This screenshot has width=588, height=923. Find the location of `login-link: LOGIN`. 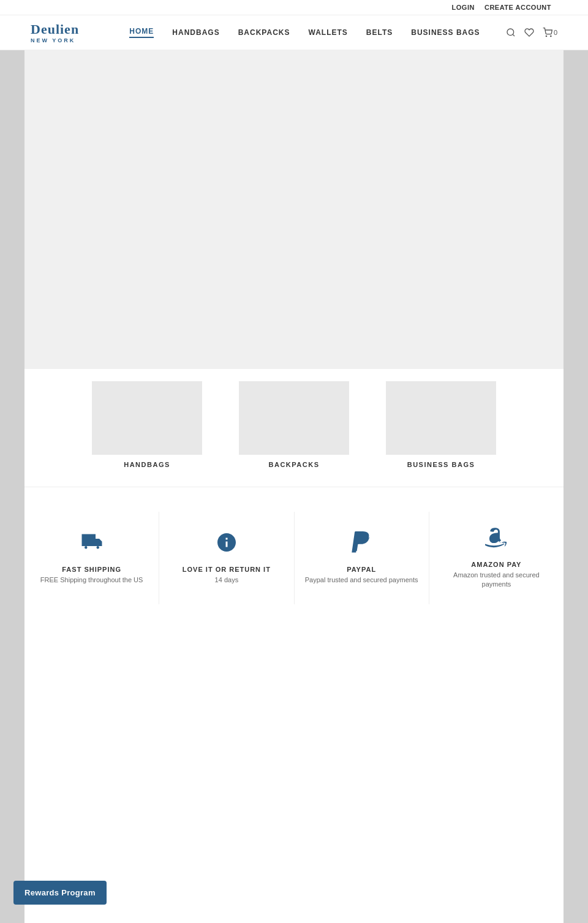

login-link: LOGIN is located at coordinates (463, 7).